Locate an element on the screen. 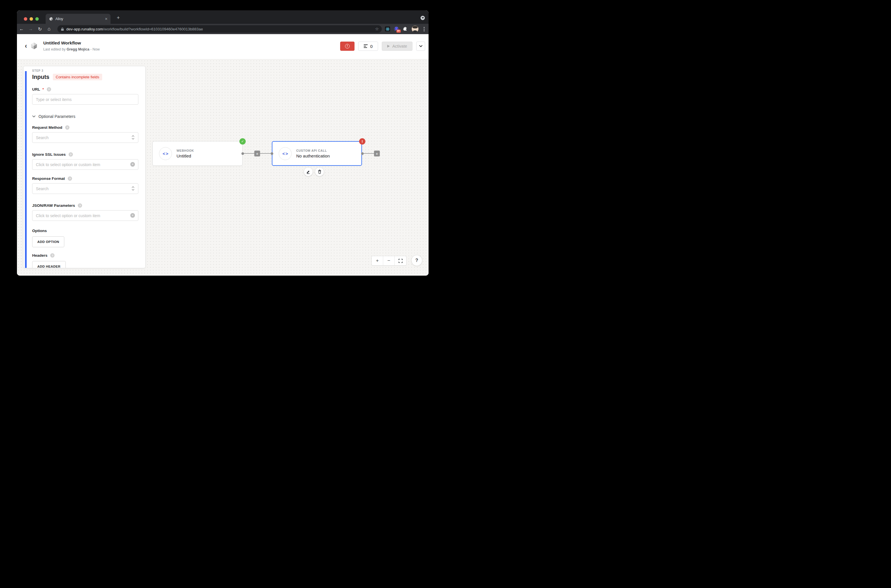 Image resolution: width=891 pixels, height=588 pixels. url-field-label: URL is located at coordinates (36, 89).